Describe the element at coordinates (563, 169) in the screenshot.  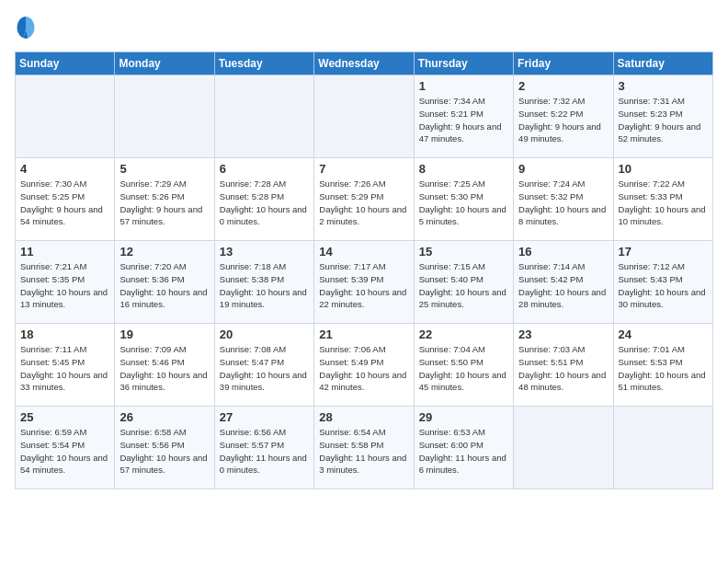
I see `day-number: 9` at that location.